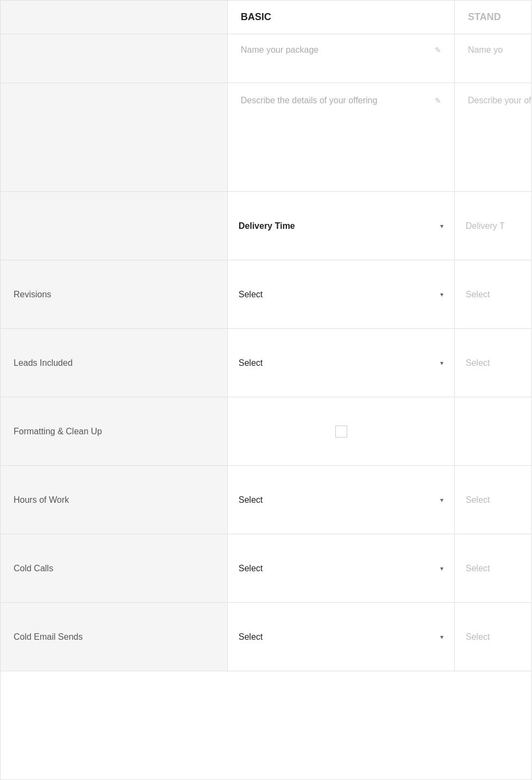  Describe the element at coordinates (114, 569) in the screenshot. I see `cold-calls-label-cell: Cold Calls` at that location.